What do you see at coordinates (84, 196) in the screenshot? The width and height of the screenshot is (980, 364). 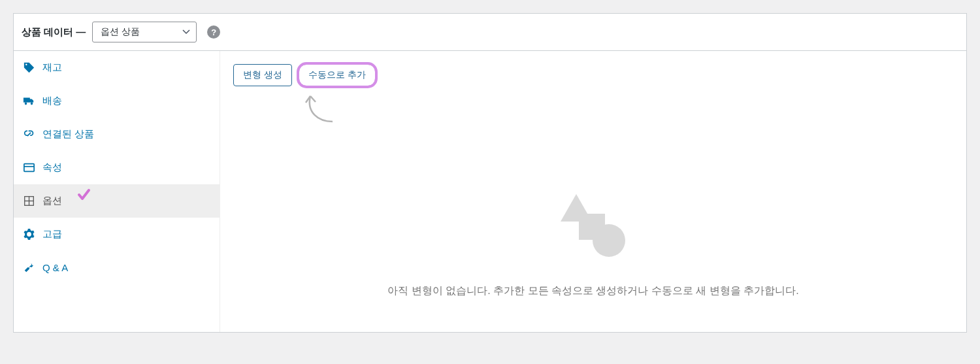 I see `check-annotation-icon` at bounding box center [84, 196].